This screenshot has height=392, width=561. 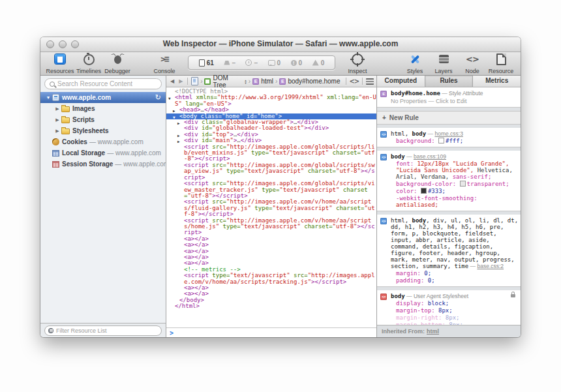 What do you see at coordinates (164, 64) in the screenshot?
I see `console-button: >≡ Console` at bounding box center [164, 64].